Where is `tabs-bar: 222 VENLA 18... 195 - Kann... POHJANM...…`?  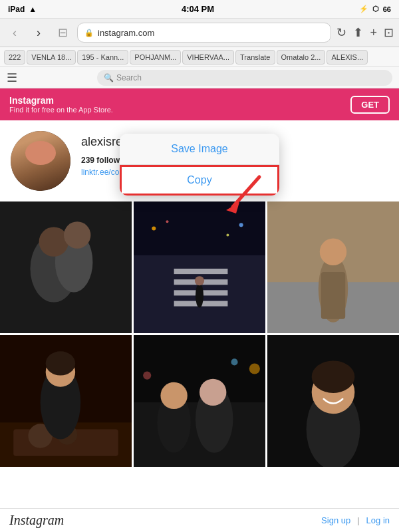
tabs-bar: 222 VENLA 18... 195 - Kann... POHJANM...… is located at coordinates (200, 57).